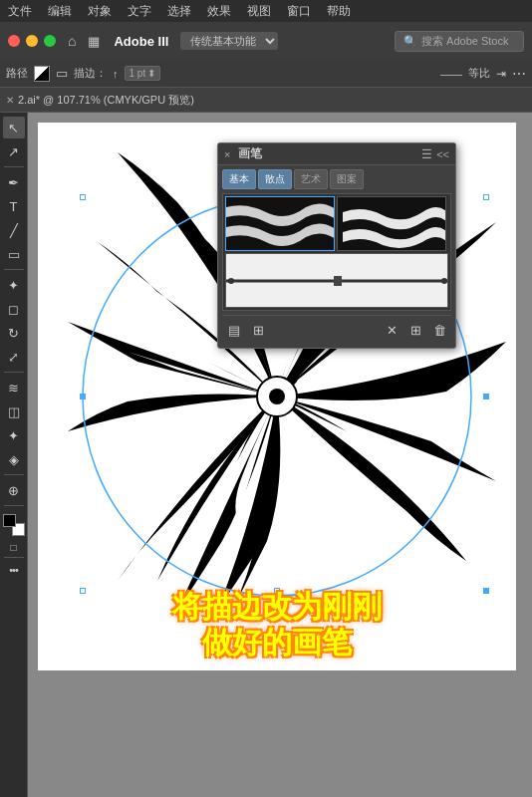  Describe the element at coordinates (258, 330) in the screenshot. I see `brush-options-button: ⊞` at that location.